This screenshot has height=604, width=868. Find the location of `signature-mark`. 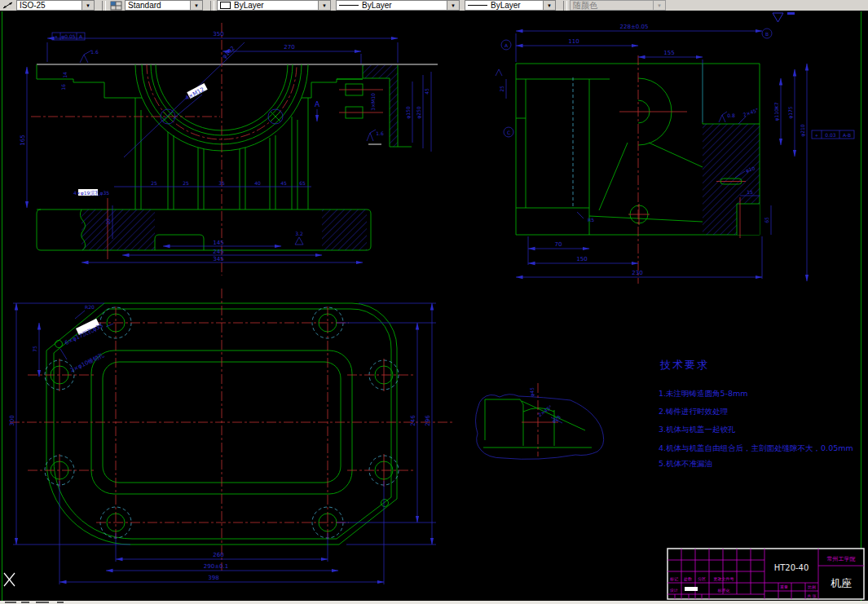

signature-mark is located at coordinates (691, 589).